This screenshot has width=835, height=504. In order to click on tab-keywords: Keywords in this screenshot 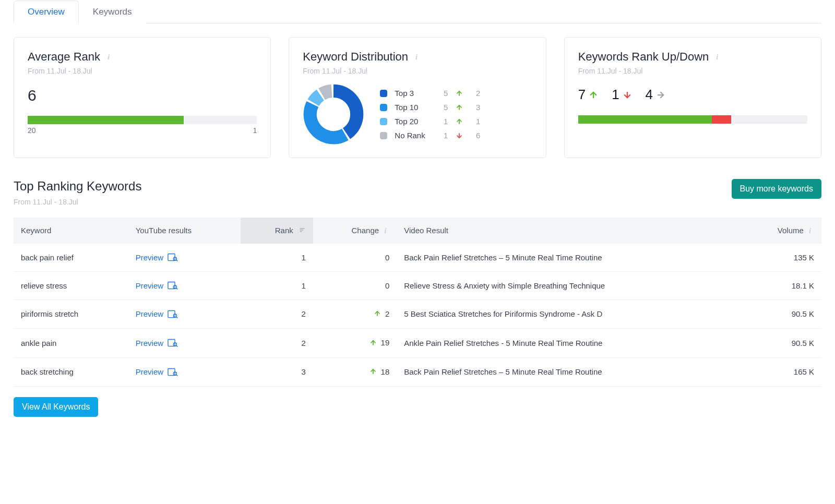, I will do `click(113, 12)`.